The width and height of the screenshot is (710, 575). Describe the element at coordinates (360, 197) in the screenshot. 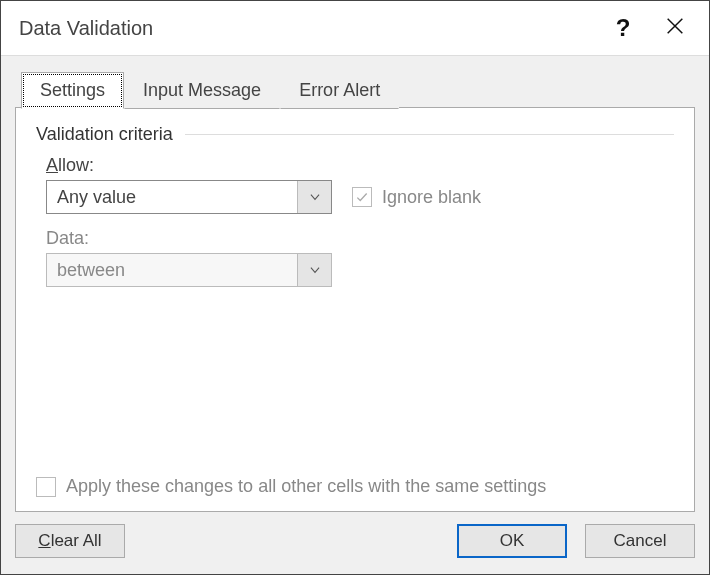

I see `allow-row: Any value Ignore blank` at that location.